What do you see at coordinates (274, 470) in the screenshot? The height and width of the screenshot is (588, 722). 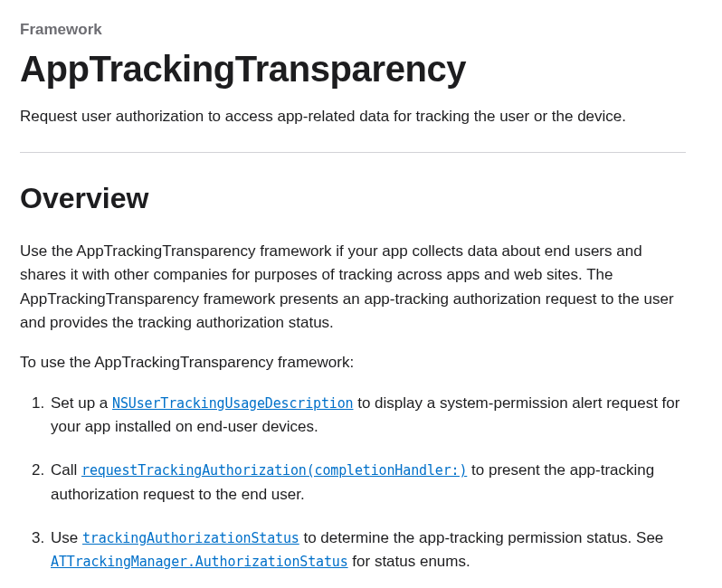 I see `code-link-requesttracking: requestTrackingAuthorization(completionH…` at bounding box center [274, 470].